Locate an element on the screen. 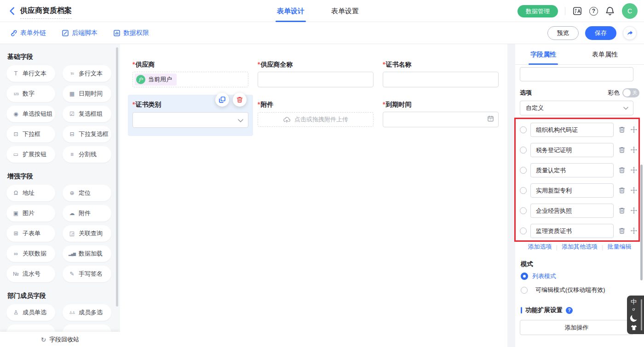  preview-button: 预览 is located at coordinates (563, 33).